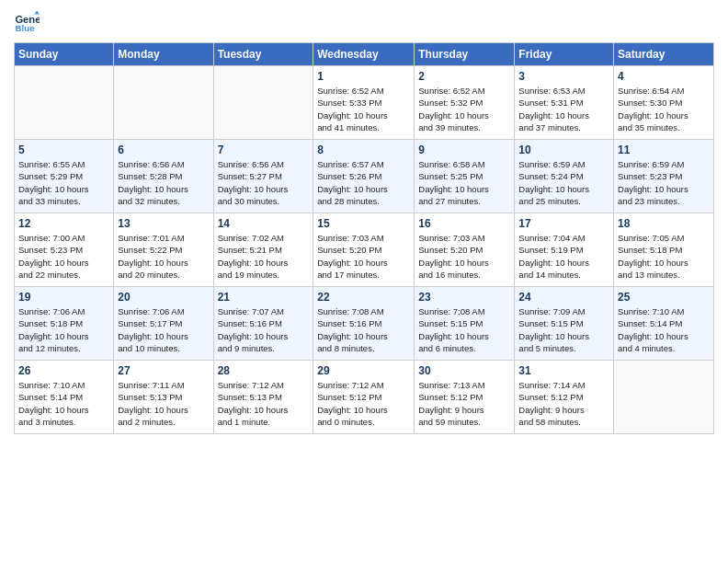 Image resolution: width=728 pixels, height=563 pixels. Describe the element at coordinates (364, 324) in the screenshot. I see `calendar-week-row: 19Sunrise: 7:06 AM Sunset: 5:18 PM Dayli…` at that location.